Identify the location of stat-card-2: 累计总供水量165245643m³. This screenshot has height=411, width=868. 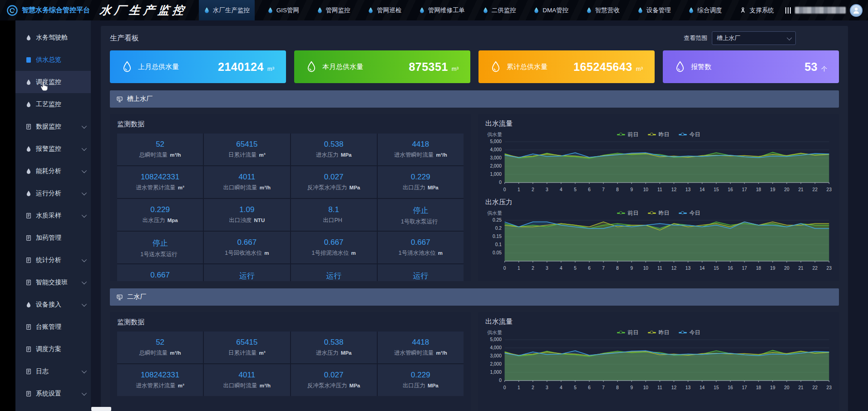
(567, 67).